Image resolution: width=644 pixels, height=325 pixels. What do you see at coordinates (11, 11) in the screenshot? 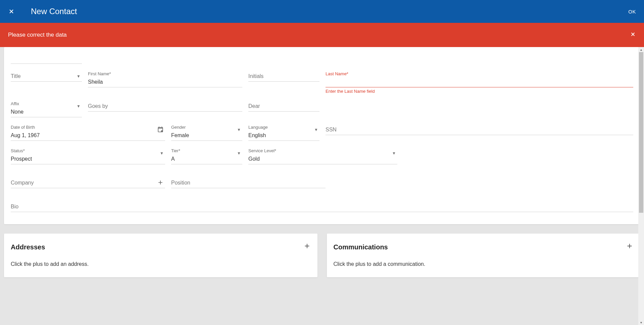
I see `close-dialog-button` at bounding box center [11, 11].